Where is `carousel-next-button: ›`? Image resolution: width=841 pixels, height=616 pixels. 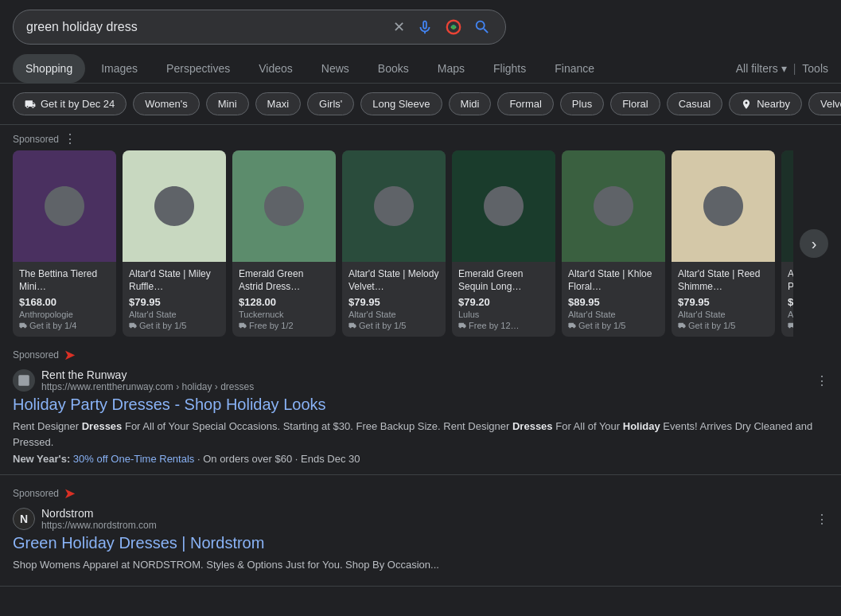
carousel-next-button: › is located at coordinates (814, 244).